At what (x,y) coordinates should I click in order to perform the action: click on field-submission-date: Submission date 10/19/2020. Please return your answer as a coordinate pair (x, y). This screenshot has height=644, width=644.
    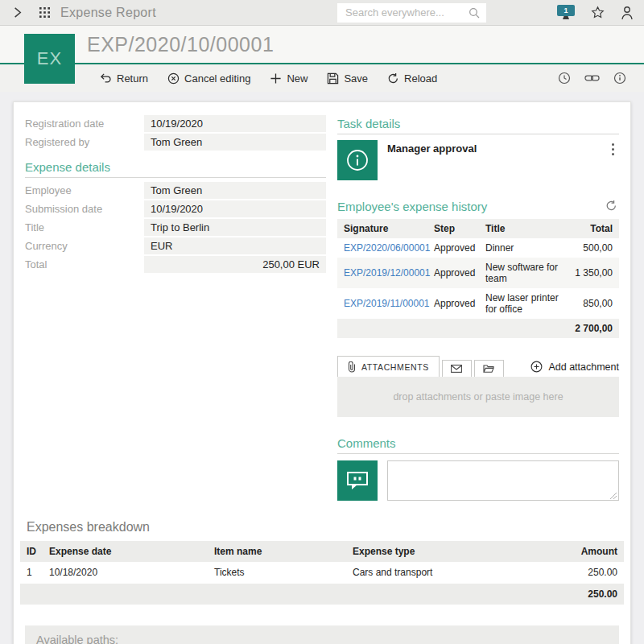
    Looking at the image, I should click on (175, 209).